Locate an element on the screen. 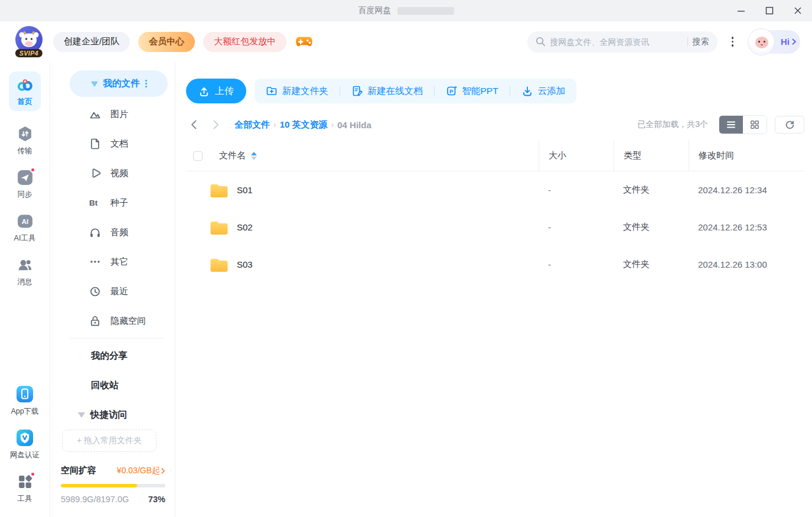  search-button: 搜索 is located at coordinates (701, 42).